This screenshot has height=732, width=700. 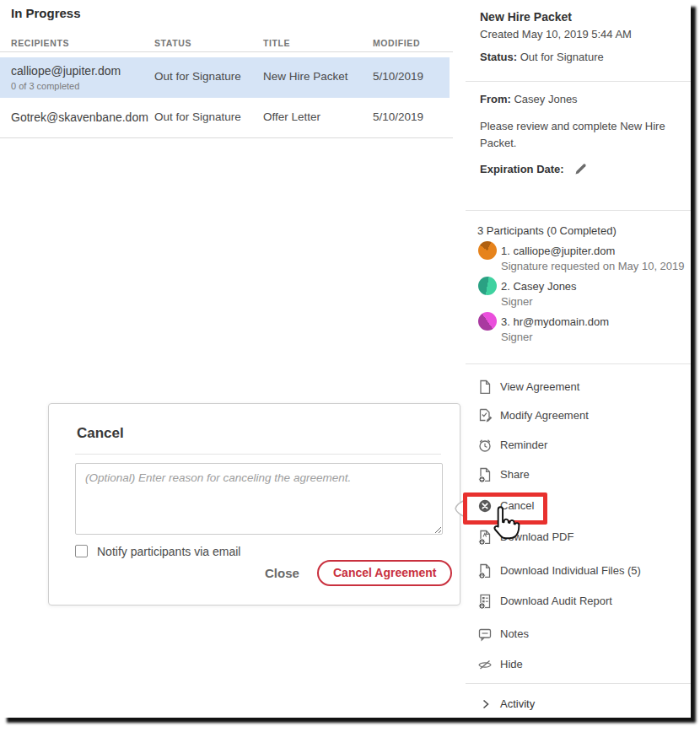 What do you see at coordinates (292, 116) in the screenshot?
I see `row-title: Offer Letter` at bounding box center [292, 116].